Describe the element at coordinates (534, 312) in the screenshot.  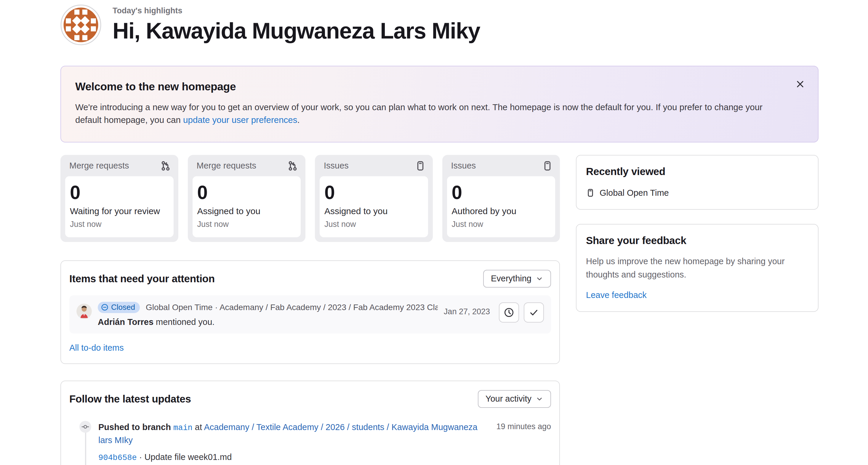
I see `mark-done-button` at that location.